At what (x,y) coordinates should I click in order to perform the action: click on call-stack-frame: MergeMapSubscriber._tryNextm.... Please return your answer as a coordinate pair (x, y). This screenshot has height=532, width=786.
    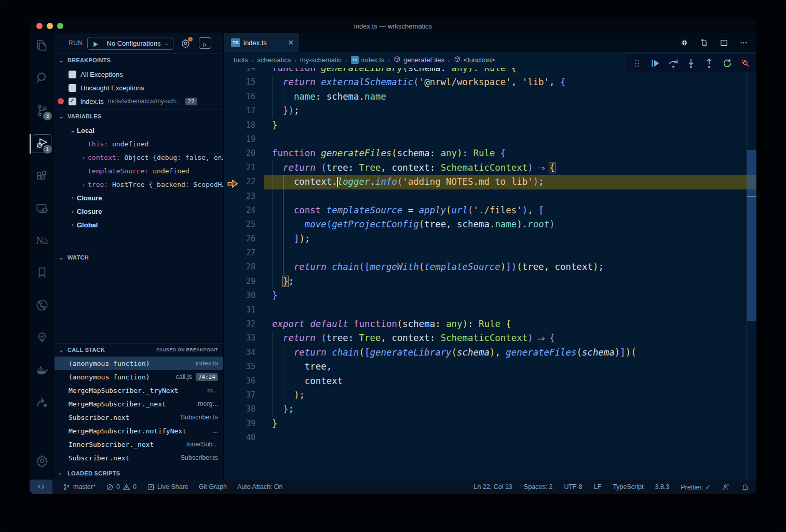
    Looking at the image, I should click on (139, 390).